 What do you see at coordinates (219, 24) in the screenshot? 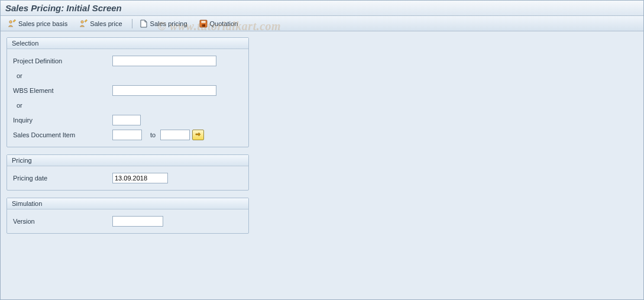
I see `quotation-button: Quotation` at bounding box center [219, 24].